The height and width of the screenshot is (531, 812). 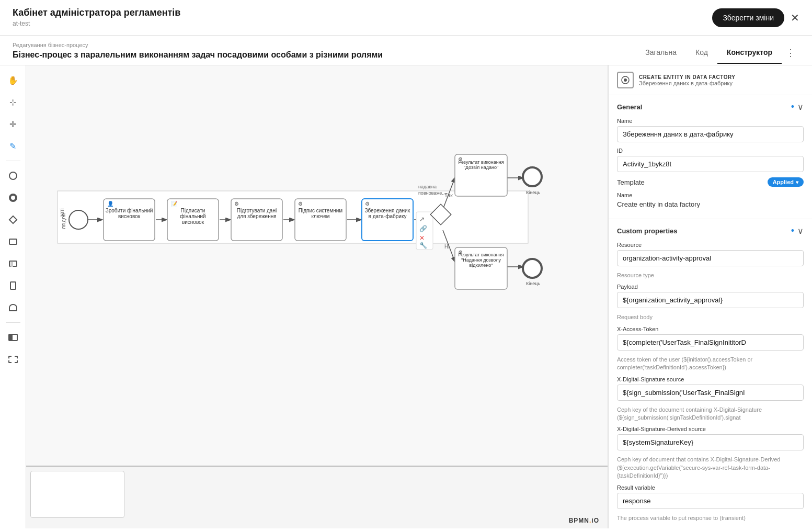 What do you see at coordinates (625, 80) in the screenshot?
I see `panel-icon` at bounding box center [625, 80].